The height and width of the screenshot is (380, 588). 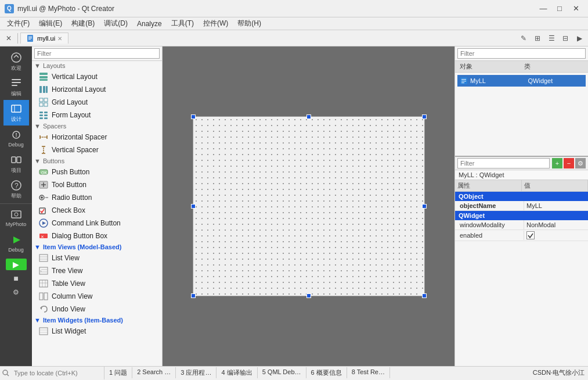 I want to click on tb-form-btn: ☰, so click(x=551, y=38).